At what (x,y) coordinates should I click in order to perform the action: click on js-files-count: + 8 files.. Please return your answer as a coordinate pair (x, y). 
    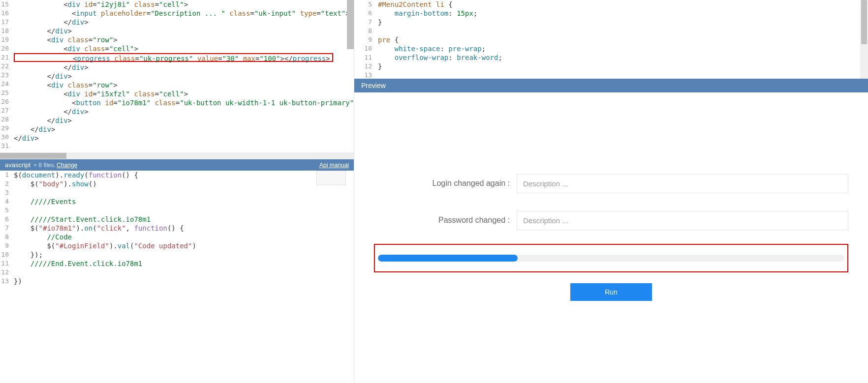
    Looking at the image, I should click on (44, 165).